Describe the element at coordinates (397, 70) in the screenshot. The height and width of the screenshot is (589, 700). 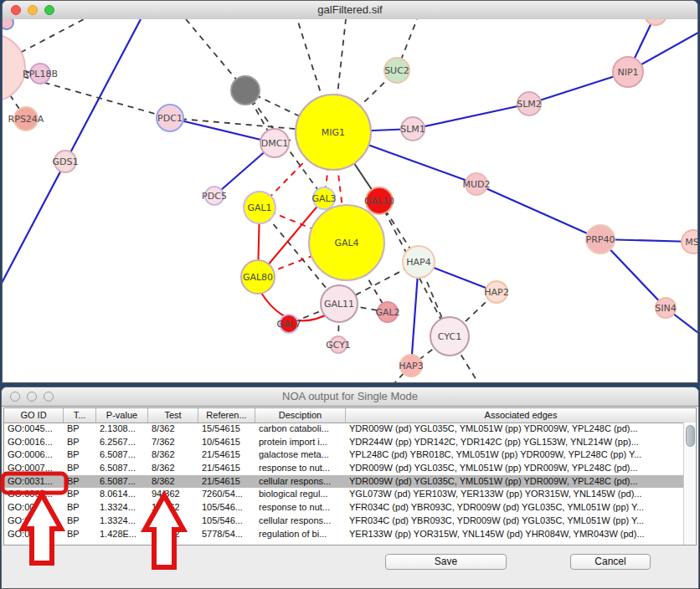
I see `node-SUC2: SUC2` at that location.